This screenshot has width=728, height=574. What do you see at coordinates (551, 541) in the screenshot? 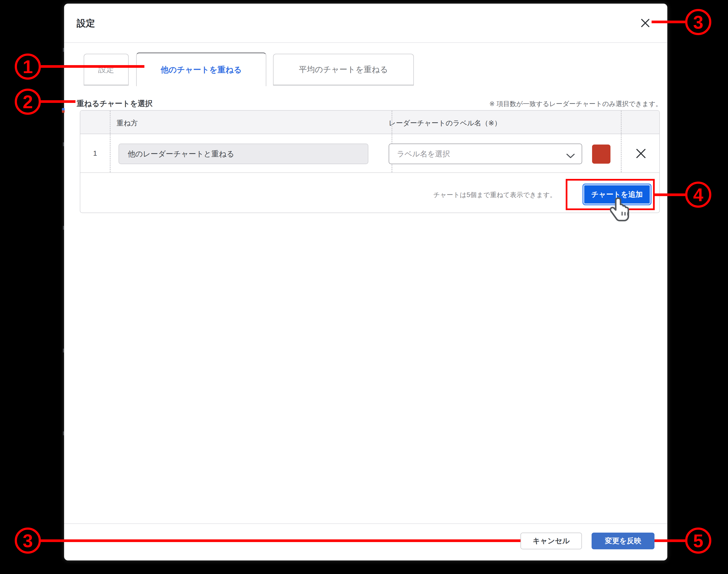
I see `cancel-button: キャンセル` at bounding box center [551, 541].